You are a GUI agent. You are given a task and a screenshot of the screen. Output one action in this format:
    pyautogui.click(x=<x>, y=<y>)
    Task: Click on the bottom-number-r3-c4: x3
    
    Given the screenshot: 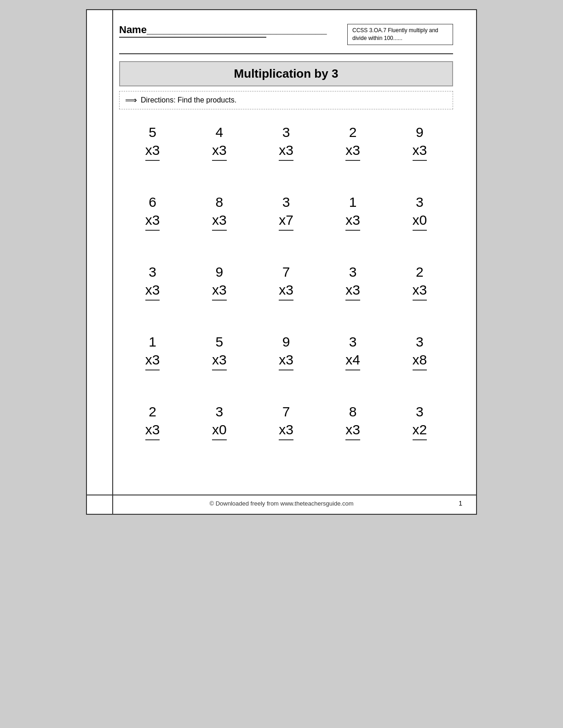 What is the action you would take?
    pyautogui.click(x=353, y=290)
    